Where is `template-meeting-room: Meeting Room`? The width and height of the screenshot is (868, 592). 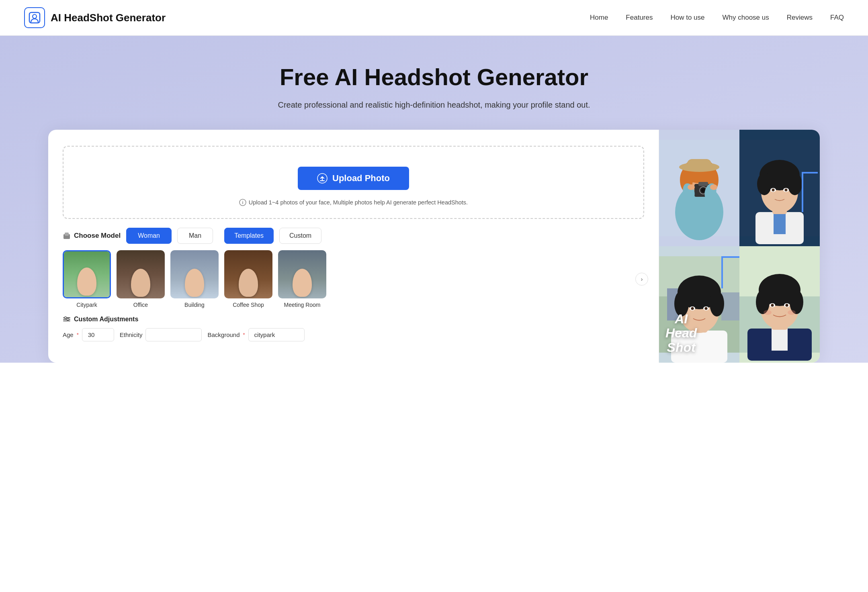 template-meeting-room: Meeting Room is located at coordinates (302, 279).